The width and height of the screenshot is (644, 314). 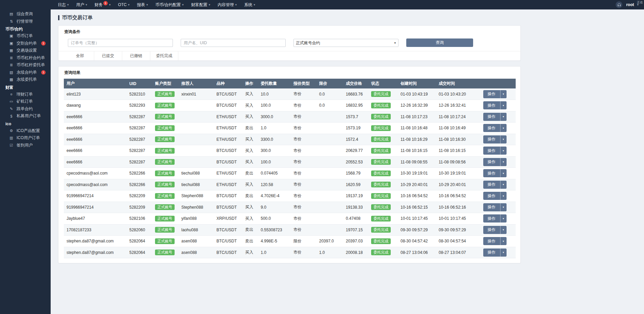 What do you see at coordinates (28, 138) in the screenshot?
I see `sidebar-item-label: ICO用户订单` at bounding box center [28, 138].